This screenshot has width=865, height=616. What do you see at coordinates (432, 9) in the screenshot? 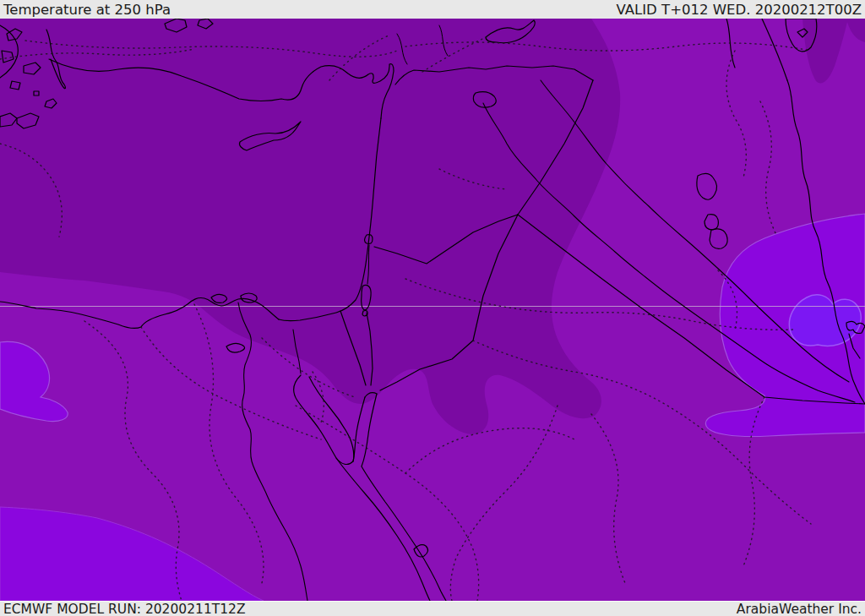
I see `title-bar: Temperature at 250 hPa VALID T+012 WED. …` at bounding box center [432, 9].